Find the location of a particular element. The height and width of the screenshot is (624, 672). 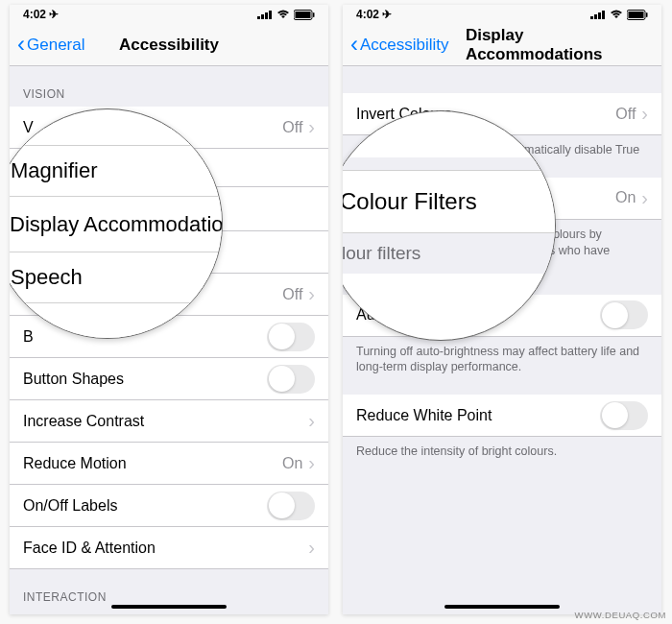

back-label: Accessibility is located at coordinates (405, 45).